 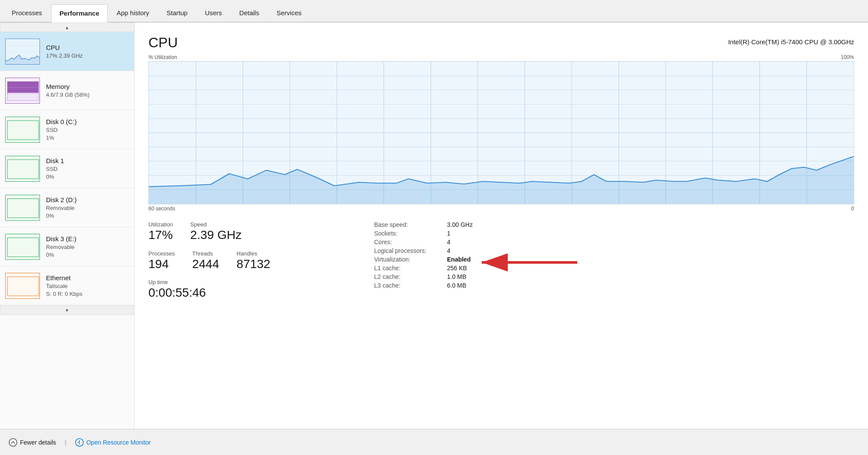 I want to click on sidebar-item-disk3: Disk 3 (E:) Removable 0%, so click(x=67, y=247).